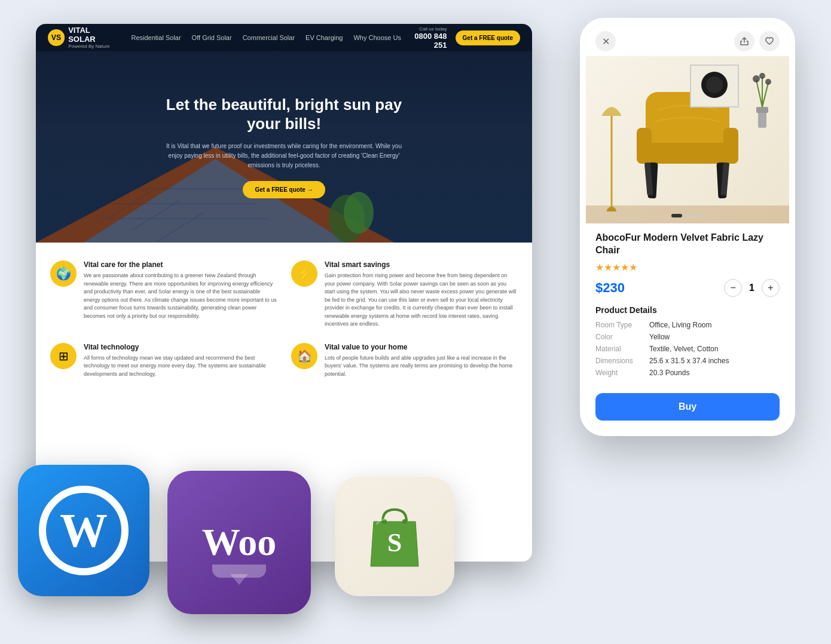 This screenshot has width=831, height=644. I want to click on quantity-minus-button: −, so click(733, 288).